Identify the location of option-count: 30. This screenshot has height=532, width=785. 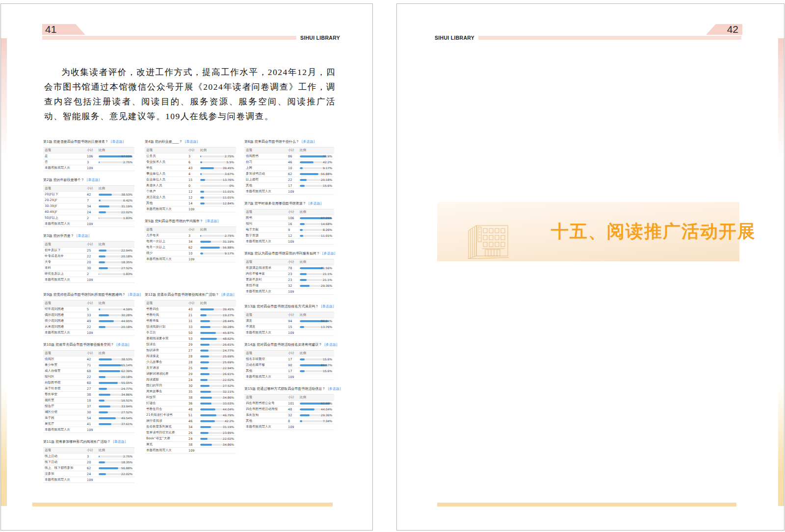
(194, 386).